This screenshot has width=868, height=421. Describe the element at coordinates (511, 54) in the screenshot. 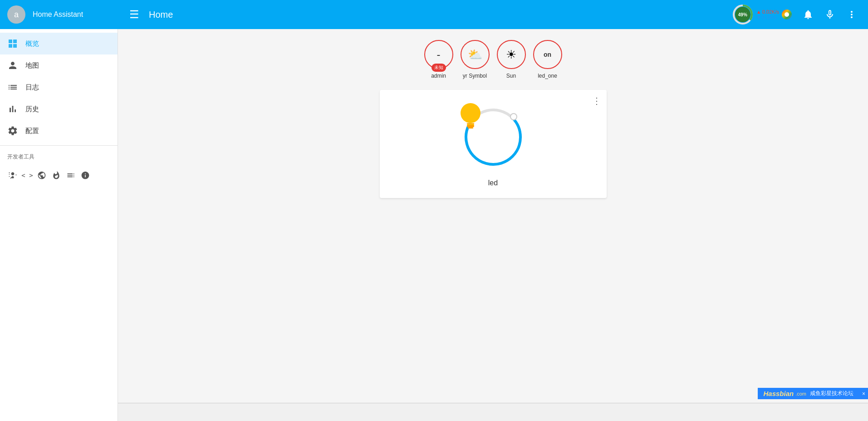

I see `sun-symbol: ☀` at that location.